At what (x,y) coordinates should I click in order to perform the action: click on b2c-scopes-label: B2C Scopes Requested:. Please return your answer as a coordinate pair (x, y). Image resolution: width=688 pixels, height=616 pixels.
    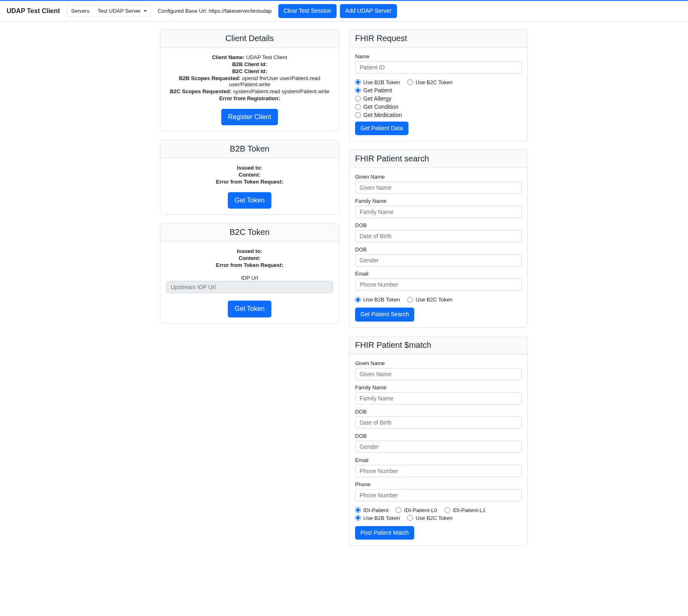
    Looking at the image, I should click on (201, 91).